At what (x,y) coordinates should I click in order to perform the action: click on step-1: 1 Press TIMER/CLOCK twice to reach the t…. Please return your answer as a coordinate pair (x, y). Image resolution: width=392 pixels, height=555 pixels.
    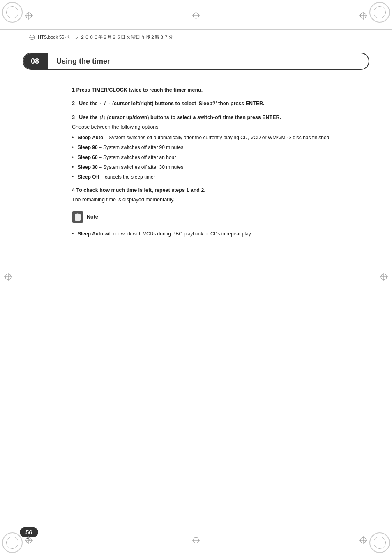
    Looking at the image, I should click on (221, 90).